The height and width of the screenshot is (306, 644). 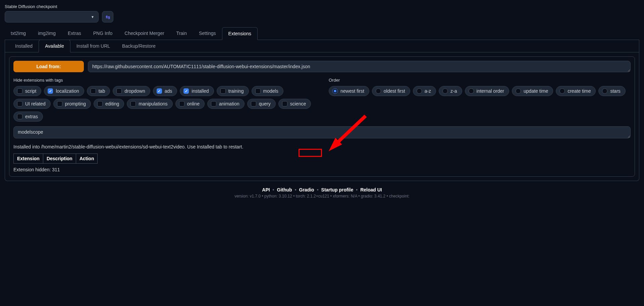 I want to click on filter-label: ads, so click(x=168, y=91).